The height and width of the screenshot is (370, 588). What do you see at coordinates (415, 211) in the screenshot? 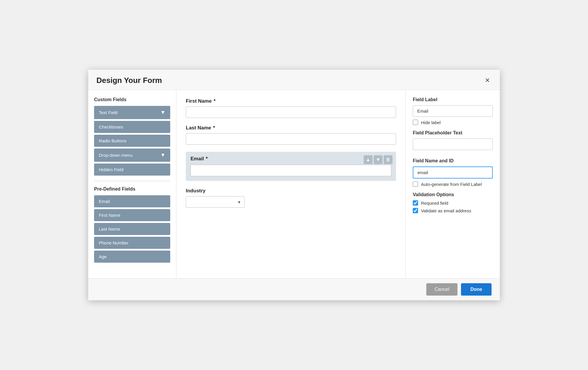
I see `validate-email-checkbox` at bounding box center [415, 211].